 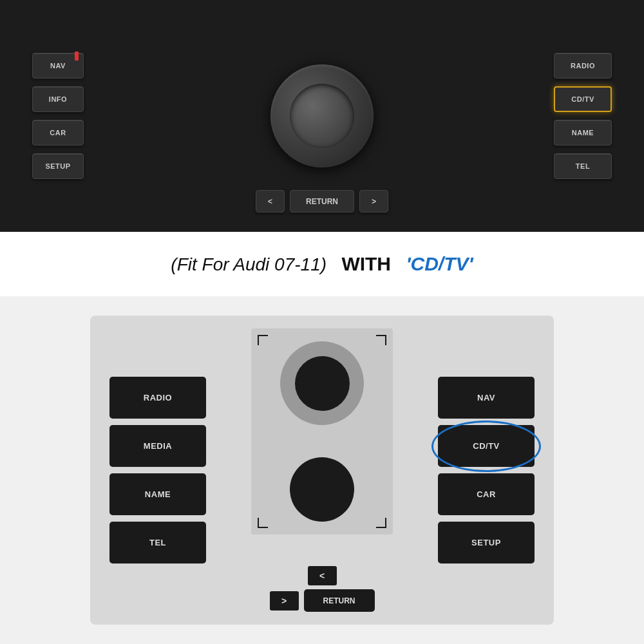 I want to click on sticker-nav-button: NAV, so click(x=486, y=398).